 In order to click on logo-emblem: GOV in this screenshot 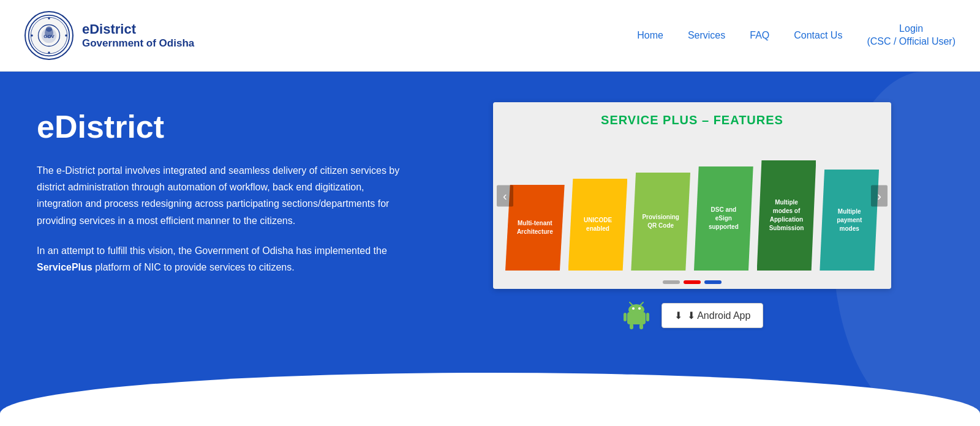, I will do `click(49, 36)`.